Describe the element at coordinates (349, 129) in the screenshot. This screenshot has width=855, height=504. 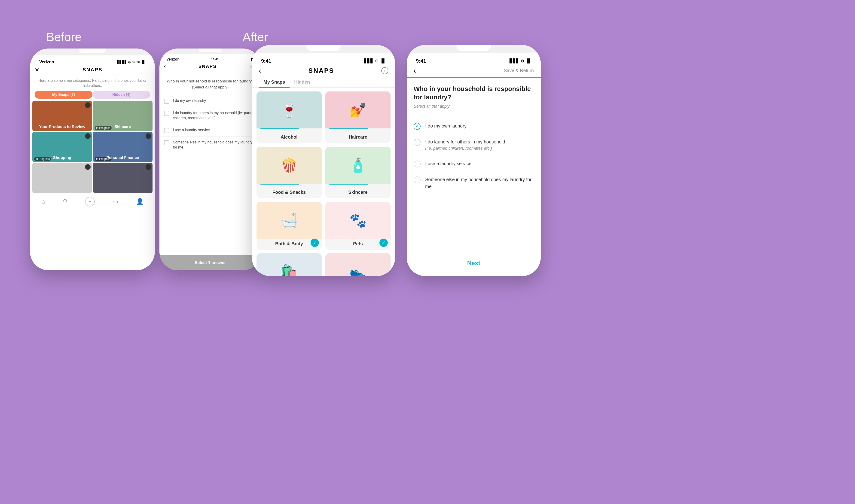
I see `snap-bar-haircare` at that location.